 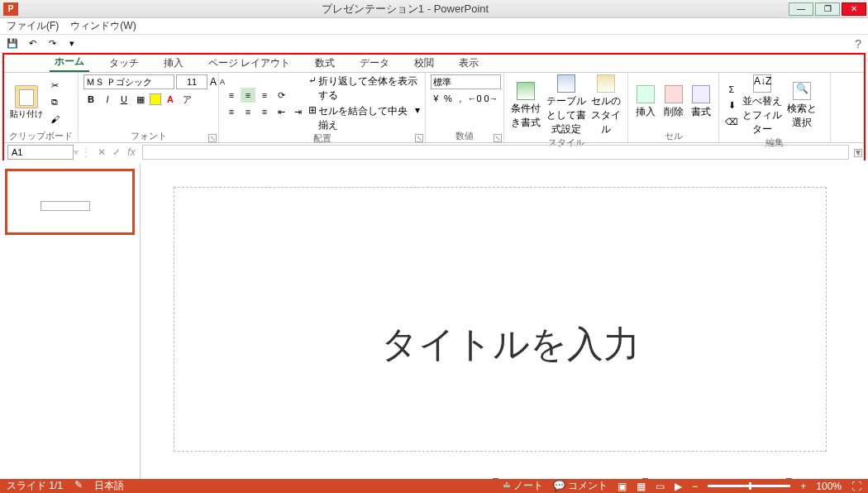 What do you see at coordinates (265, 95) in the screenshot?
I see `align-bottom-icon: ≡` at bounding box center [265, 95].